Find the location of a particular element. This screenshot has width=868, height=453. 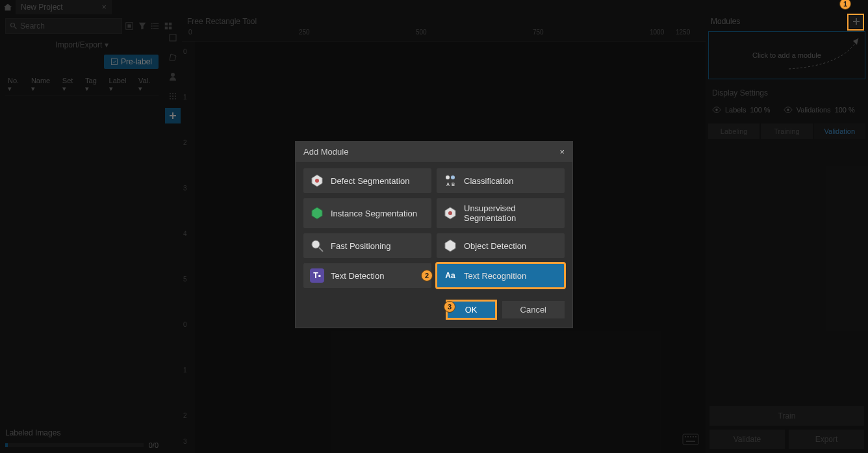

module-unsupervised-segmentation: Unsupervised Segmentation is located at coordinates (500, 213).